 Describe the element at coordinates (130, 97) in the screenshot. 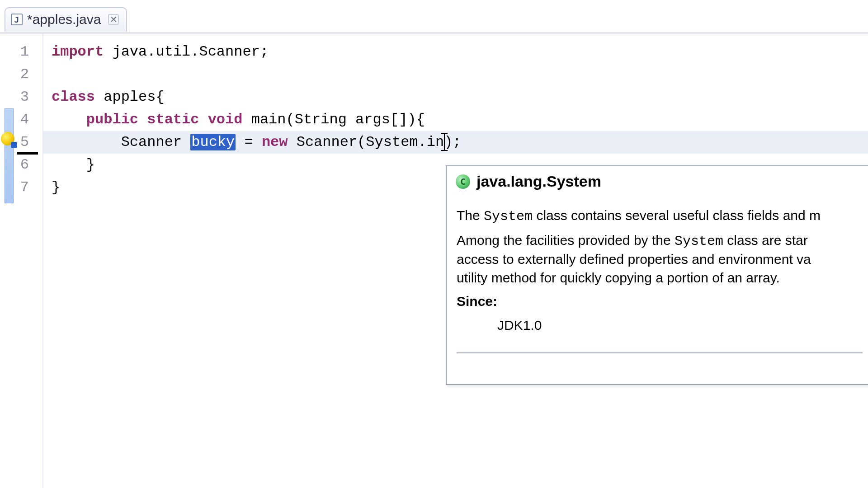

I see `code-text: apples{` at that location.